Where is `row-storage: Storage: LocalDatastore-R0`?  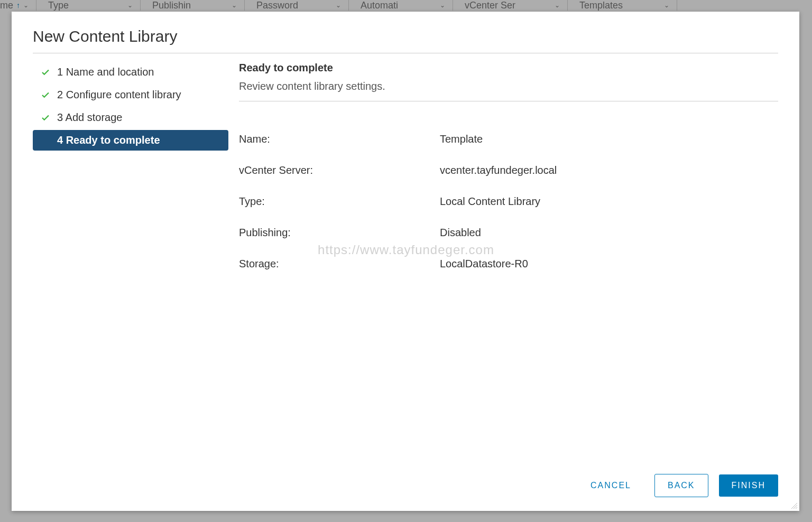 row-storage: Storage: LocalDatastore-R0 is located at coordinates (509, 264).